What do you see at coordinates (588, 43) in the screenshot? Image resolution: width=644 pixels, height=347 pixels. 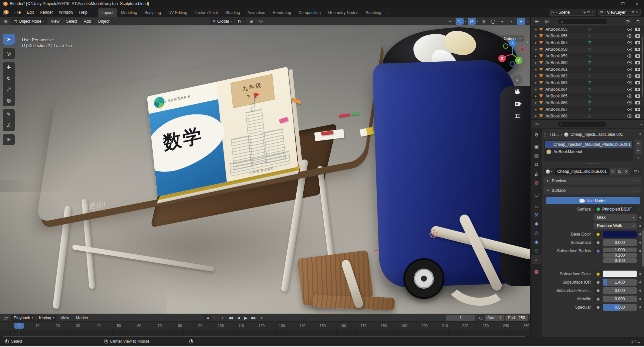 I see `outliner-row: ► ArtBook.057 ▽` at bounding box center [588, 43].